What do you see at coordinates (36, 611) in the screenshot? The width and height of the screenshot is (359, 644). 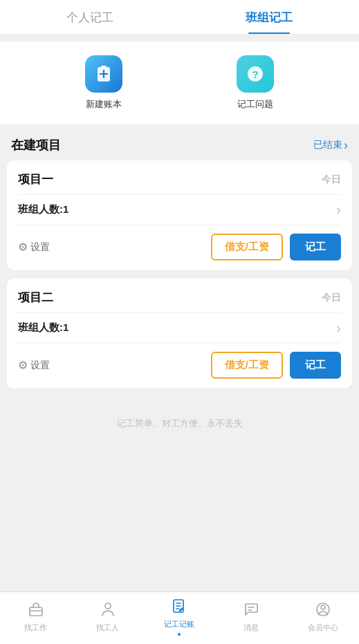 I see `briefcase-icon` at bounding box center [36, 611].